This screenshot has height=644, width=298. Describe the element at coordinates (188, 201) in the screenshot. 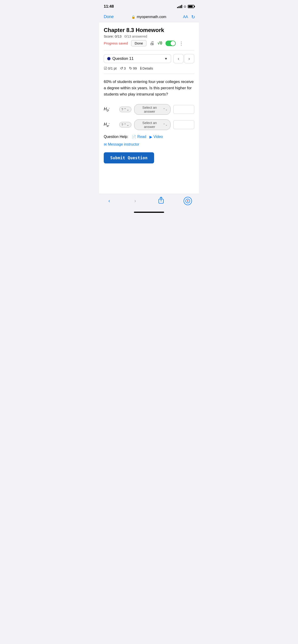

I see `compass-icon` at that location.